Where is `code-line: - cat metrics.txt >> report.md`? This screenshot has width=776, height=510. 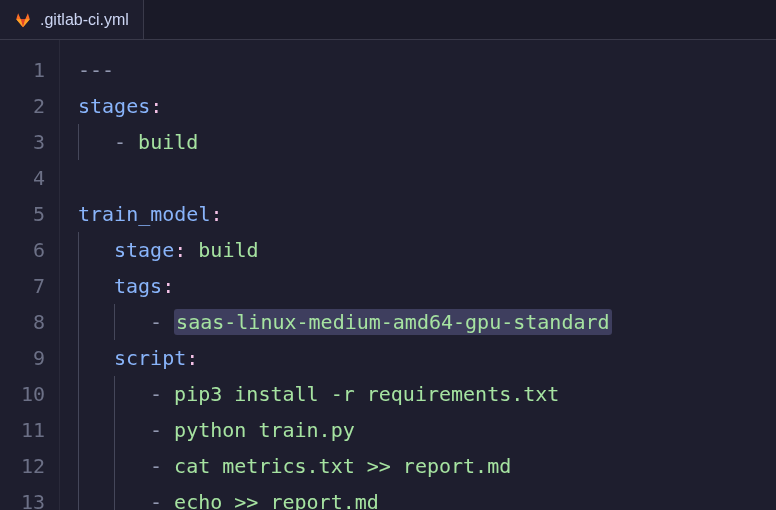
code-line: - cat metrics.txt >> report.md is located at coordinates (427, 466).